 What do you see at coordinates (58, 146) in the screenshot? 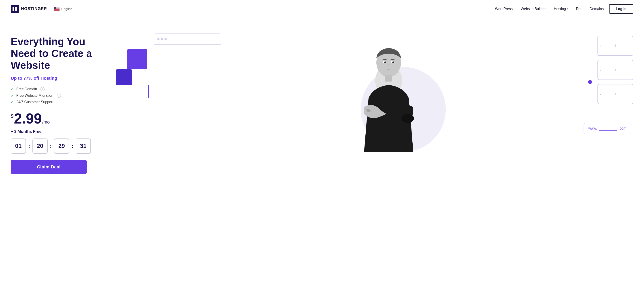
I see `countdown-timer: 01 : 20 : 29 : 31` at bounding box center [58, 146].